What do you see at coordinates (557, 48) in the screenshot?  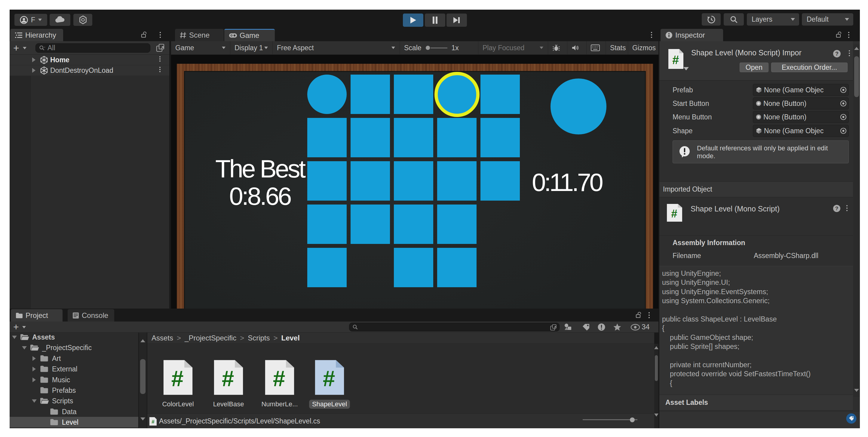 I see `debug-button` at bounding box center [557, 48].